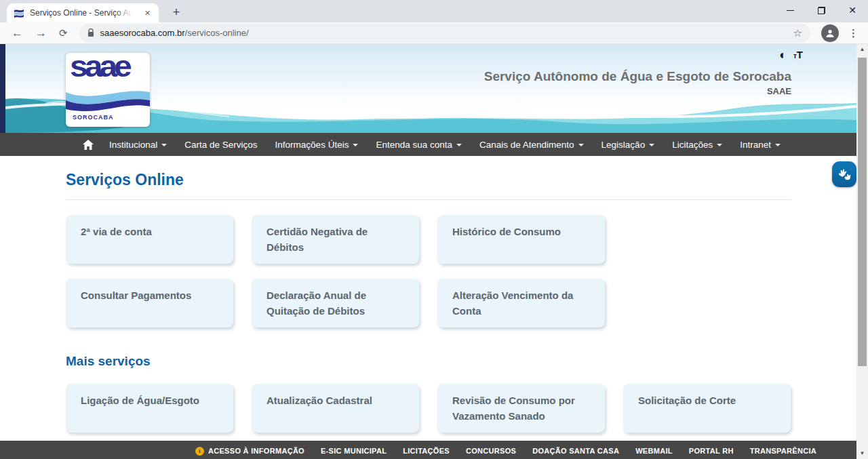 This screenshot has height=459, width=868. I want to click on service-card-atualizacao-cadastral: Atualização Cadastral, so click(335, 408).